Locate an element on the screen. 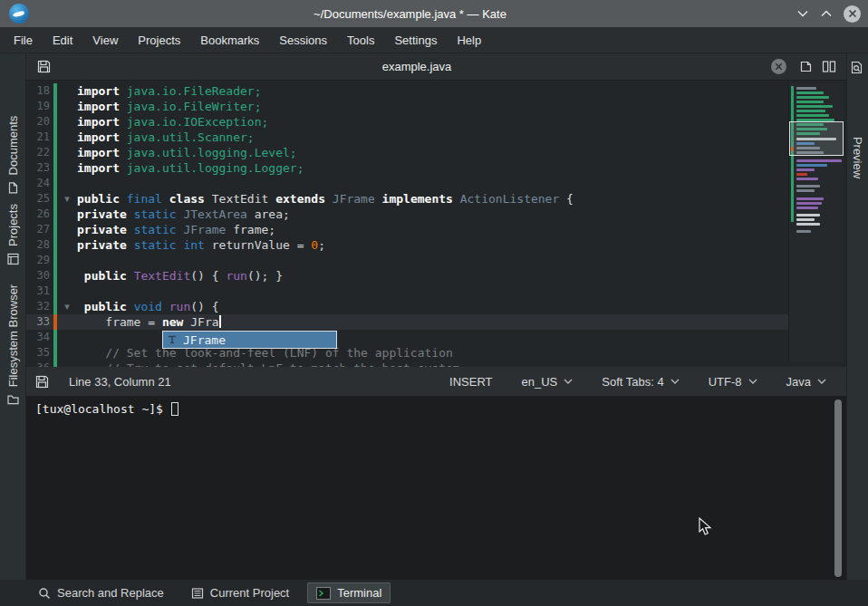  minimize-button is located at coordinates (803, 14).